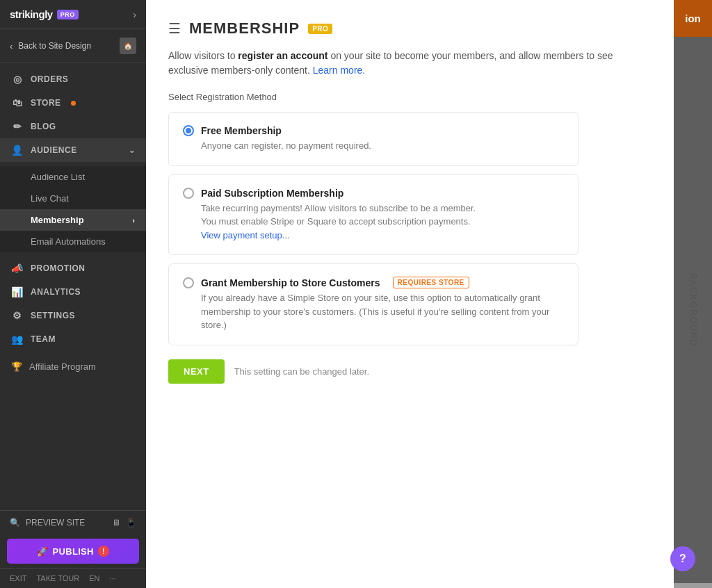 This screenshot has width=712, height=588. I want to click on sidebar-item-orders: ◎ ORDERS, so click(73, 79).